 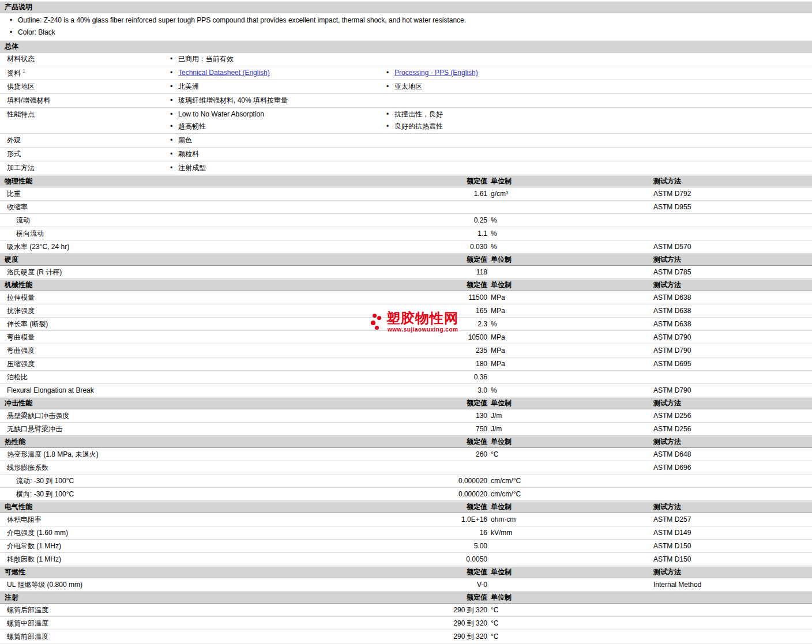 What do you see at coordinates (34, 559) in the screenshot?
I see `property-label: 耗散因数 (1 MHz)` at bounding box center [34, 559].